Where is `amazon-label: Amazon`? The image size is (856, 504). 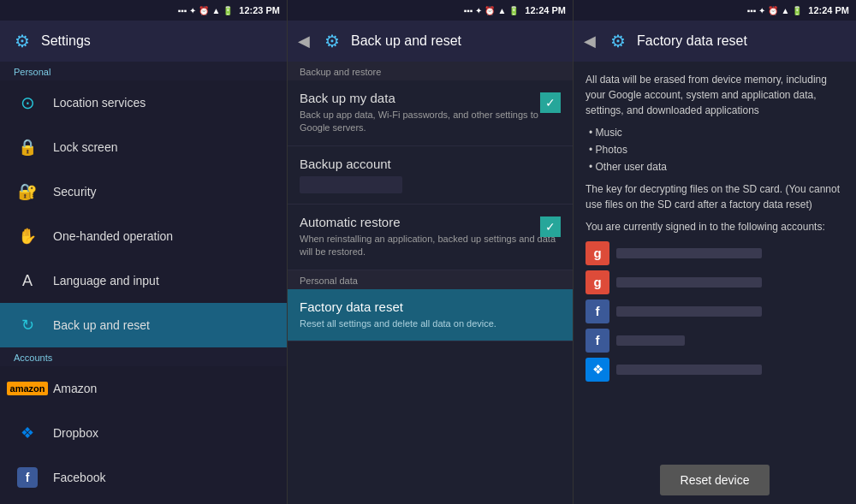 amazon-label: Amazon is located at coordinates (75, 388).